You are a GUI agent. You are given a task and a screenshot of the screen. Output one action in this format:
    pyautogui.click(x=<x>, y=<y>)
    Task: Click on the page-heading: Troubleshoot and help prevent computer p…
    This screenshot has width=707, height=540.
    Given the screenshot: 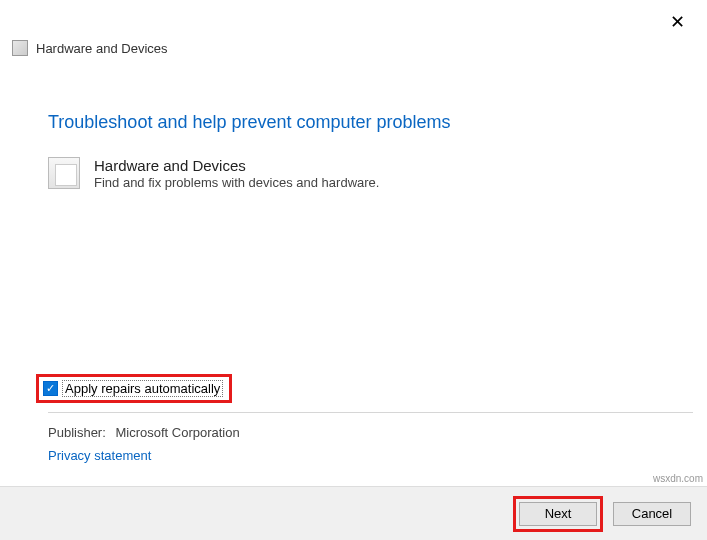 What is the action you would take?
    pyautogui.click(x=354, y=122)
    